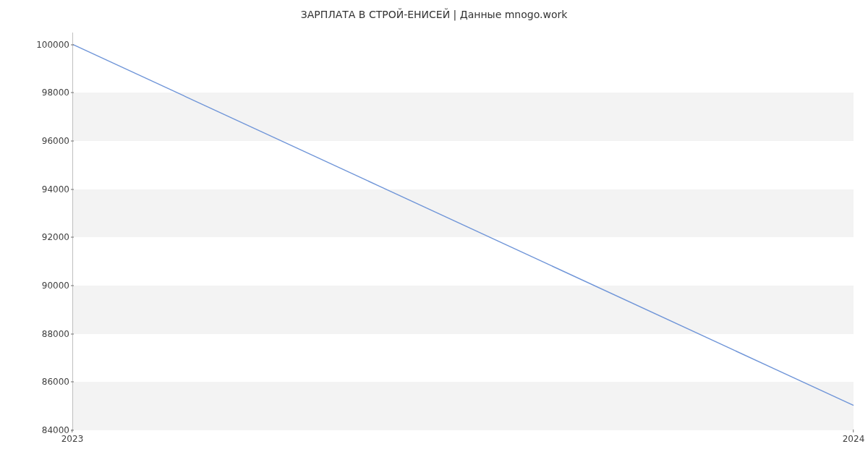 This screenshot has width=868, height=470. What do you see at coordinates (52, 141) in the screenshot?
I see `y-tick-label: 96000` at bounding box center [52, 141].